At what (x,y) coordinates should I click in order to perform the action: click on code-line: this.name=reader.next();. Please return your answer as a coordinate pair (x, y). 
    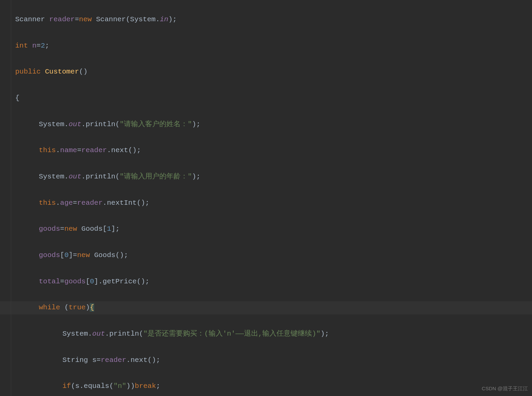
    Looking at the image, I should click on (273, 150).